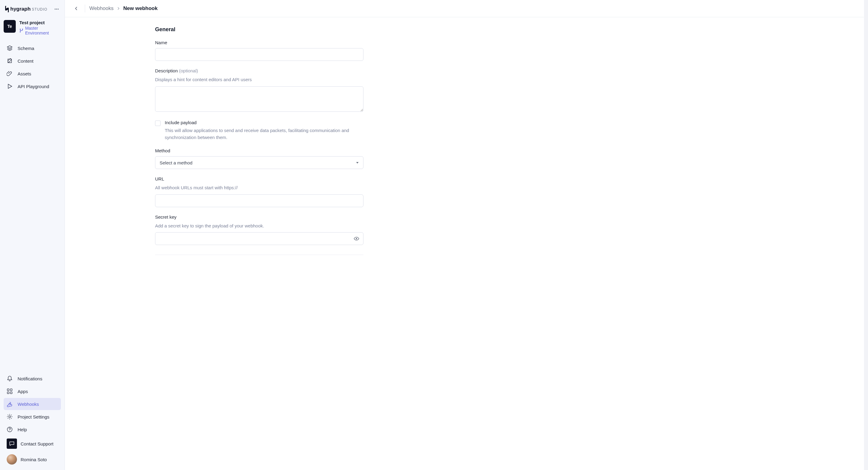 This screenshot has height=470, width=868. What do you see at coordinates (32, 404) in the screenshot?
I see `nav-item-webhooks: Webhooks` at bounding box center [32, 404].